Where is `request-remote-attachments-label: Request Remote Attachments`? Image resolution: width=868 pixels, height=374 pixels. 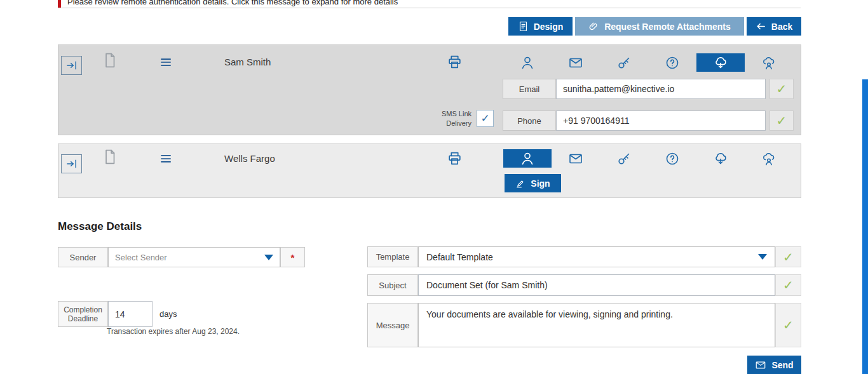
request-remote-attachments-label: Request Remote Attachments is located at coordinates (667, 27).